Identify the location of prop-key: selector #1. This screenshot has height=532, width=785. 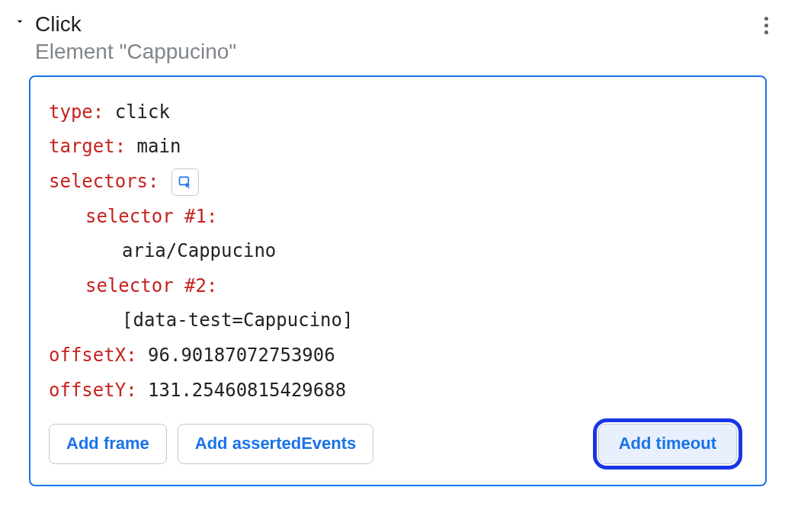
(146, 216).